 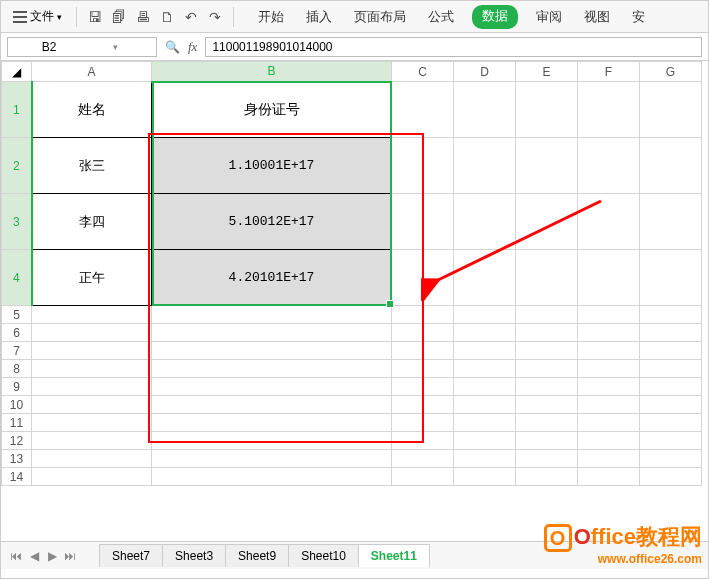 What do you see at coordinates (495, 17) in the screenshot?
I see `tab-data: 数据` at bounding box center [495, 17].